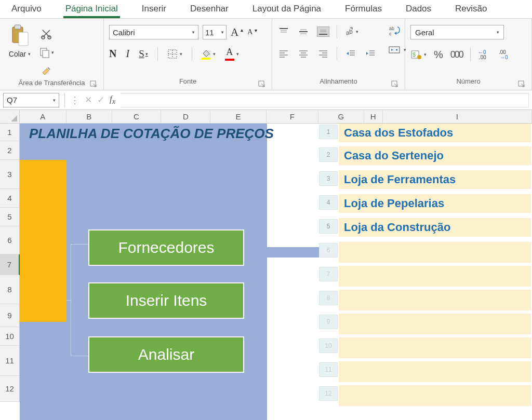 The width and height of the screenshot is (532, 420). Describe the element at coordinates (351, 32) in the screenshot. I see `orientation-button: ab▾` at that location.